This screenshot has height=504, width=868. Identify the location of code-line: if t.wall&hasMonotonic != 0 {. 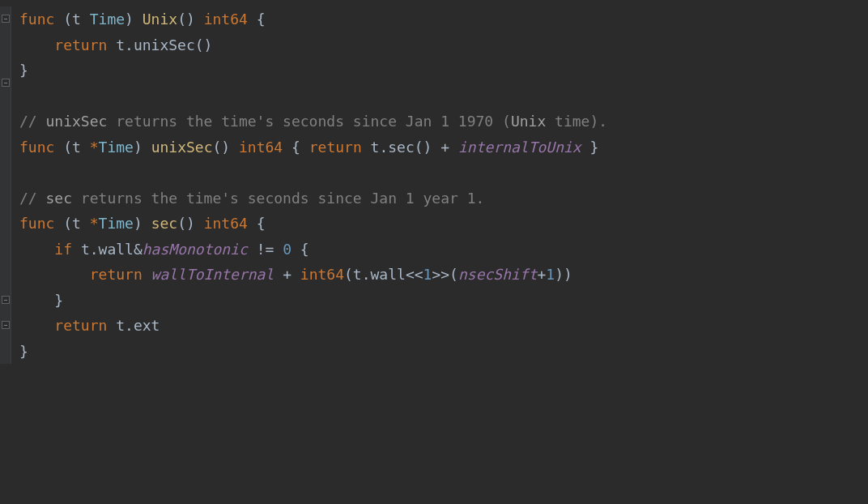
(444, 250).